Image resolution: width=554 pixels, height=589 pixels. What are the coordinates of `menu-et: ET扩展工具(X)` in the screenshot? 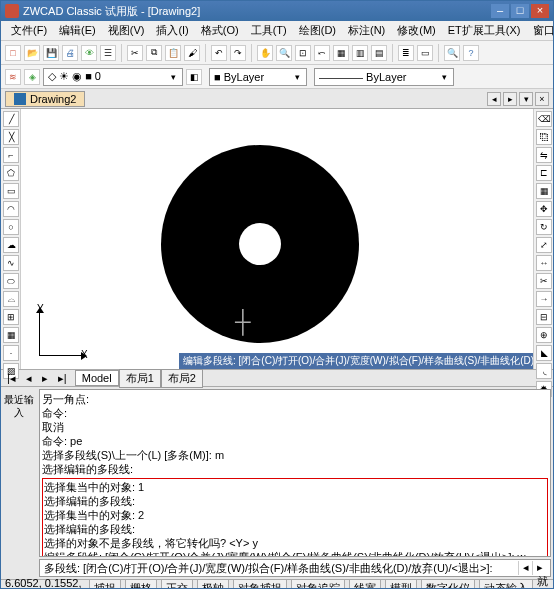 It's located at (484, 30).